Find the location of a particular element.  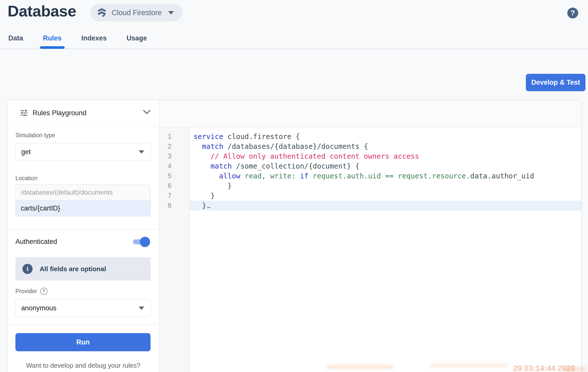

product-selector-chip: Cloud Firestore is located at coordinates (136, 13).